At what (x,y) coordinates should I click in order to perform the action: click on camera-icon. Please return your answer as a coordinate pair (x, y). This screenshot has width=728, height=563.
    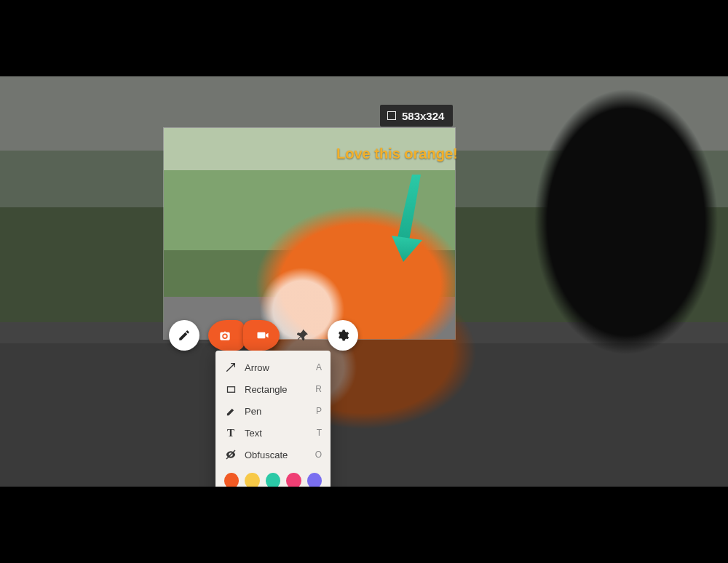
    Looking at the image, I should click on (225, 335).